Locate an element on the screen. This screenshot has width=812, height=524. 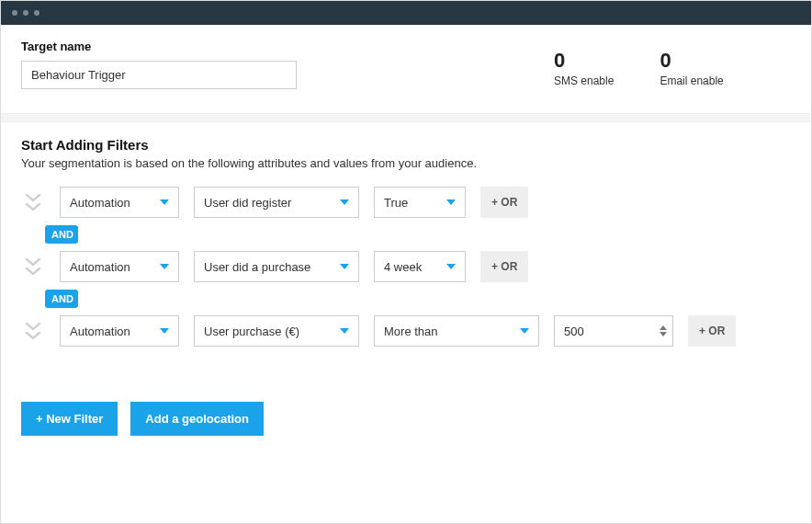
stepper-up-icon is located at coordinates (663, 327).